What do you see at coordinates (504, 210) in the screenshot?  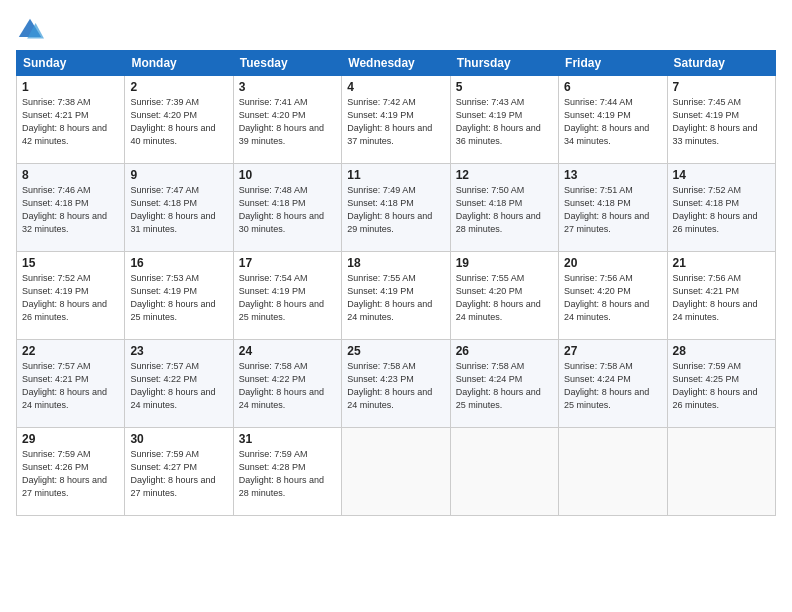 I see `day-info: Sunrise: 7:50 AMSunset: 4:18 PMDaylight:…` at bounding box center [504, 210].